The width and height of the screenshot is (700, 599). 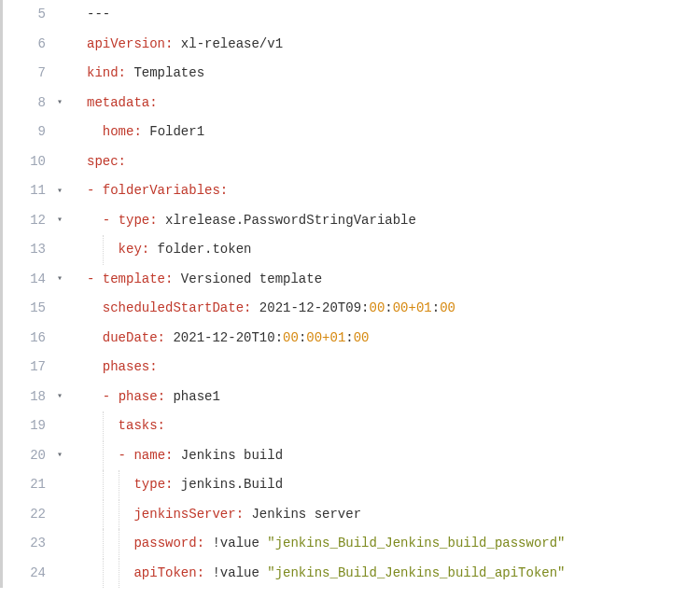 What do you see at coordinates (385, 485) in the screenshot?
I see `code-cell: type: jenkins.Build` at bounding box center [385, 485].